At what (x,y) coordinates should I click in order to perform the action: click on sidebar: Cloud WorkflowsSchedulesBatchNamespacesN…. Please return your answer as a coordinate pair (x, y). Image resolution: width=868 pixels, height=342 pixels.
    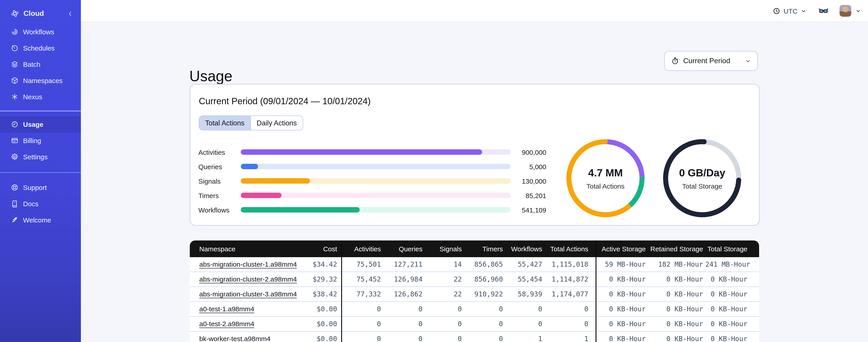
    Looking at the image, I should click on (40, 171).